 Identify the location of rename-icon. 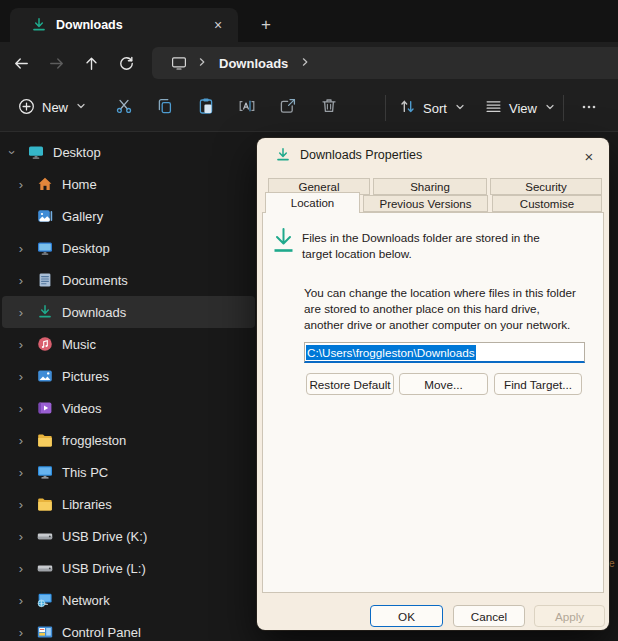
(247, 108).